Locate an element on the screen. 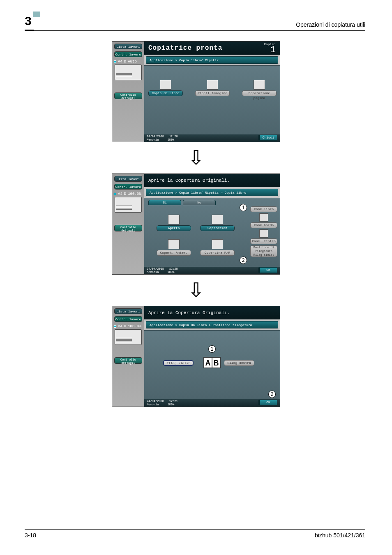 The height and width of the screenshot is (555, 392). posizione-rilegatura-button: Posizione di rilegatura Rileg sinist is located at coordinates (264, 251).